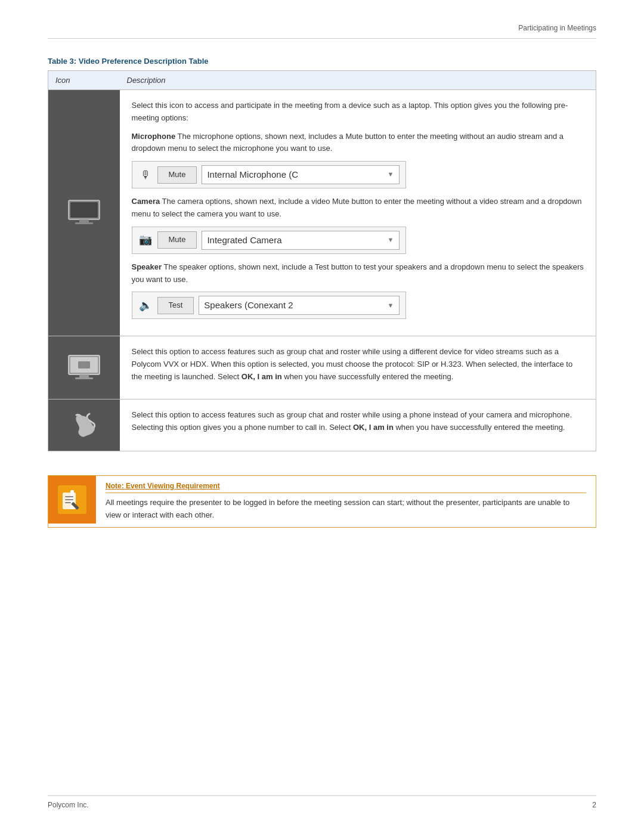 The image size is (644, 833). I want to click on microphone-label: Microphone, so click(154, 136).